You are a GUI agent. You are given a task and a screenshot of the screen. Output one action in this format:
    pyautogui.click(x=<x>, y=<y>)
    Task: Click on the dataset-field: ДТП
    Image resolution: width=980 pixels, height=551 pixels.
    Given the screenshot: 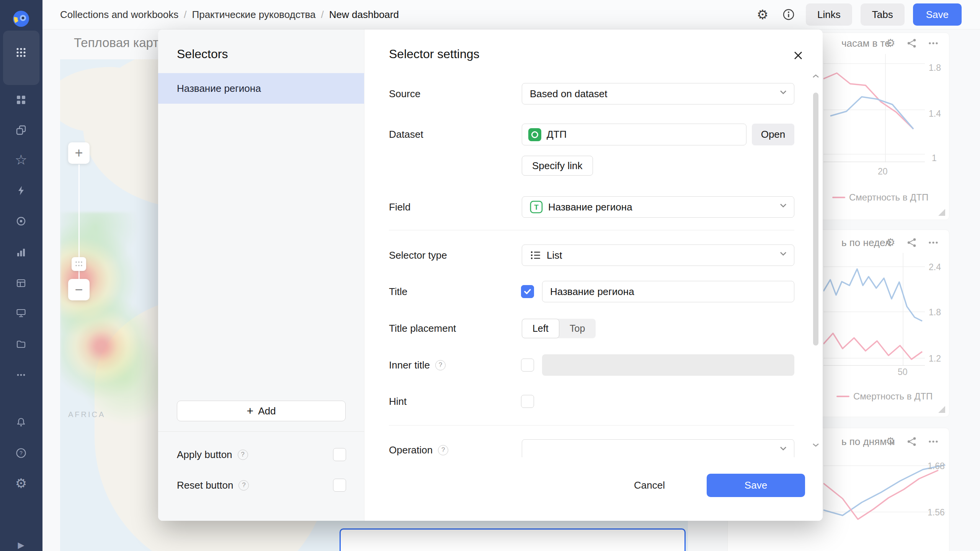 What is the action you would take?
    pyautogui.click(x=634, y=135)
    